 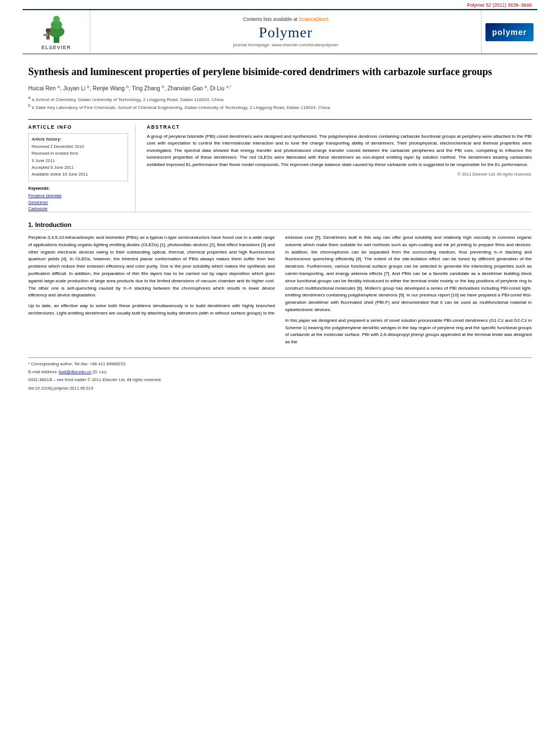 I want to click on keyword-carbazole: Carbazole, so click(x=78, y=209).